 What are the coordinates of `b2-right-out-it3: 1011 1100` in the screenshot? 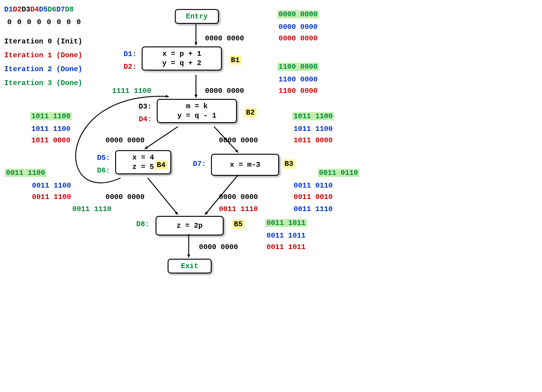 It's located at (313, 116).